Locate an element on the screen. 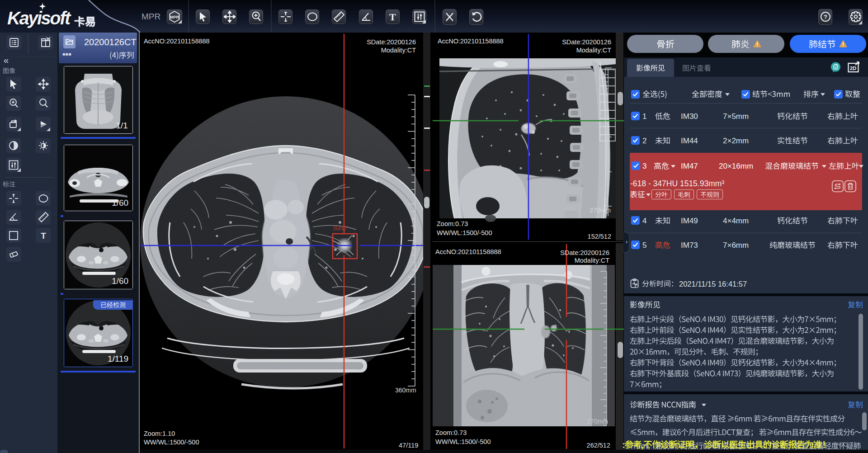  svg-text: T is located at coordinates (43, 236).